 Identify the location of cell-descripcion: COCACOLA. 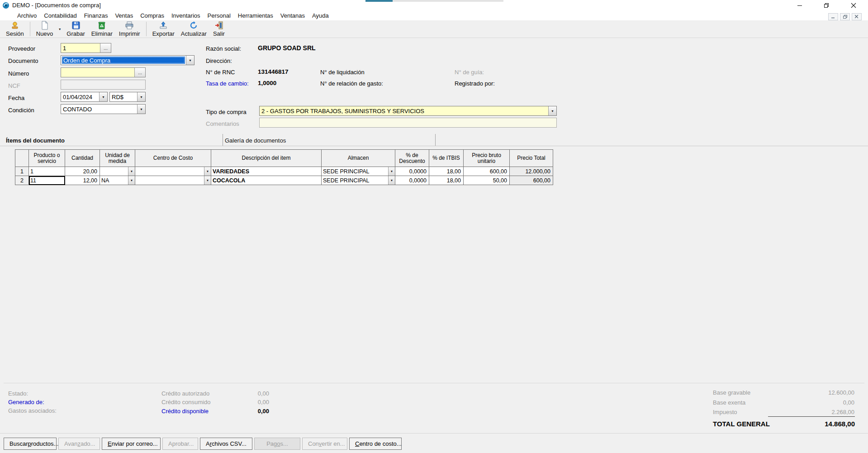
(266, 181).